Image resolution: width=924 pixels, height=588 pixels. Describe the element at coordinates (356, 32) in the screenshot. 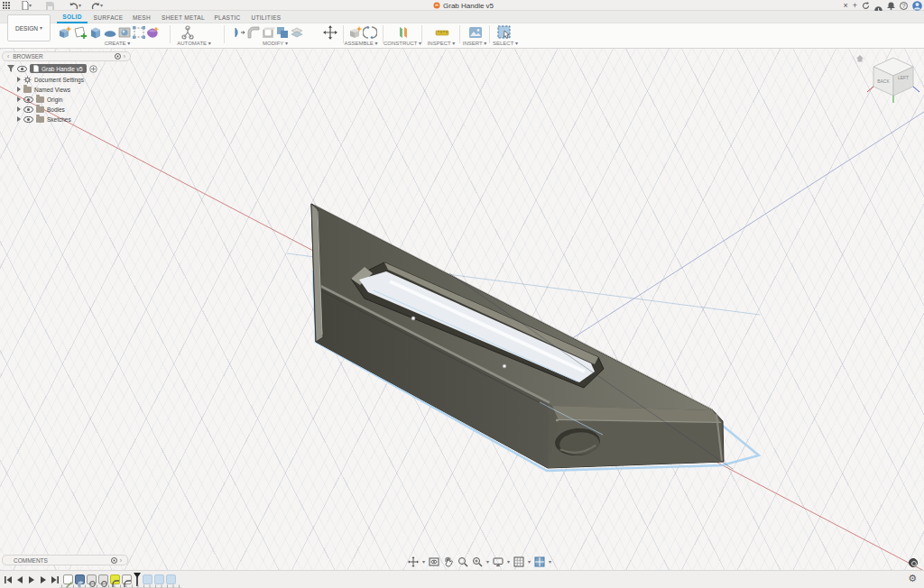

I see `new-component-icon` at that location.